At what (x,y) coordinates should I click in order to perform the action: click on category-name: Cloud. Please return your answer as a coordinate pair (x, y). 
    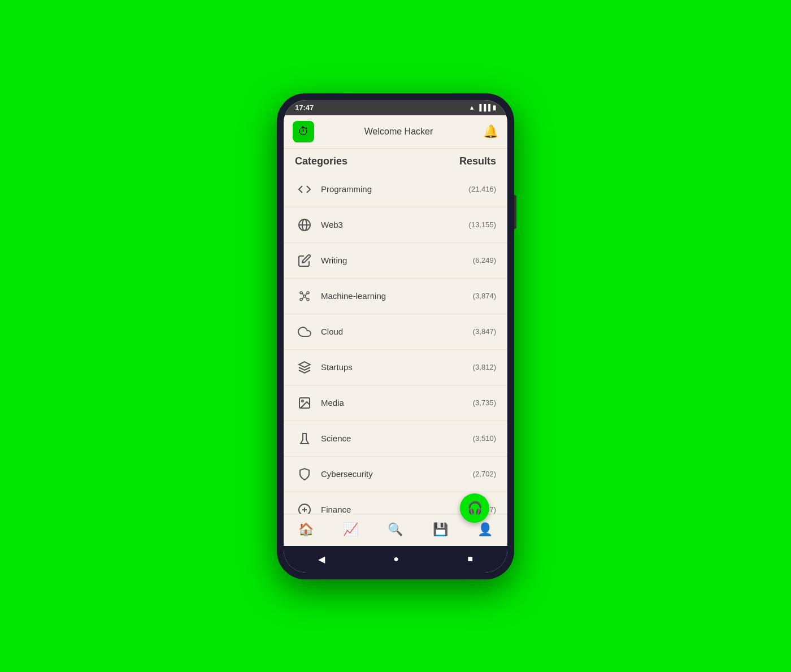
    Looking at the image, I should click on (332, 331).